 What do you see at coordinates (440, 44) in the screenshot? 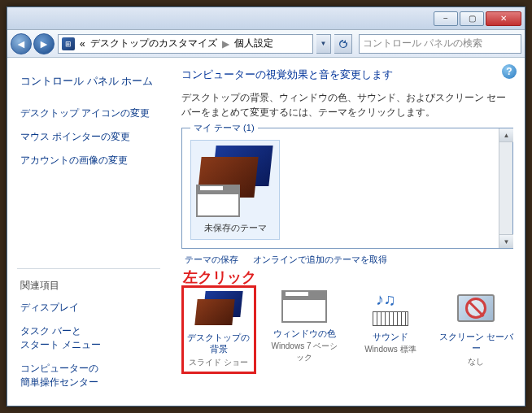
I see `search-input: コントロール パネルの検索` at bounding box center [440, 44].